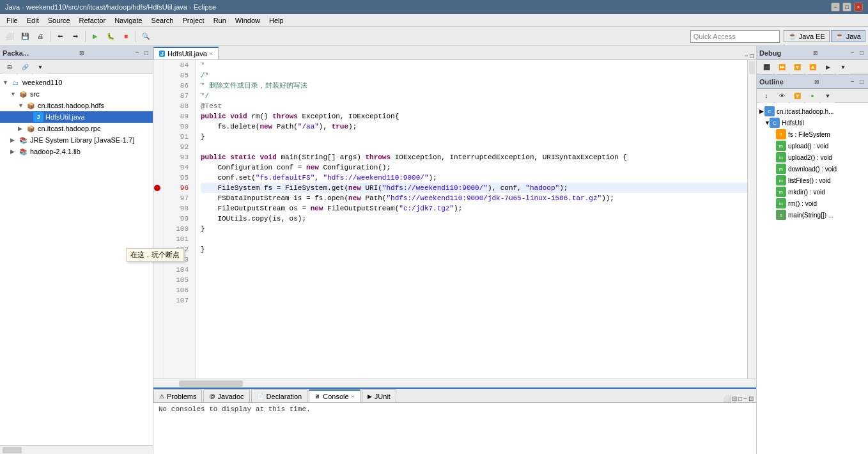  Describe the element at coordinates (178, 396) in the screenshot. I see `bottom-tab-problems: ⚠ Problems` at that location.